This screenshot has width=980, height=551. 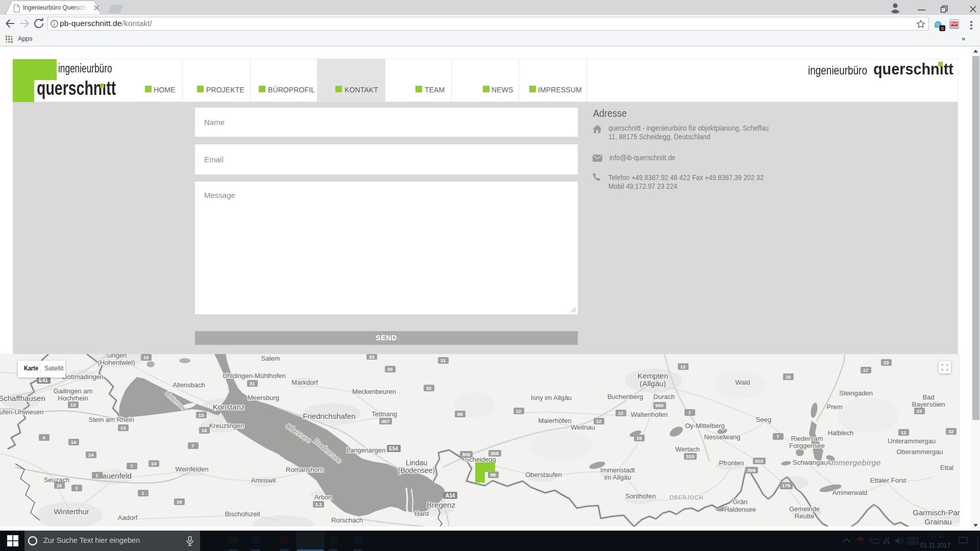 I want to click on svg-text: Uhldingen-Mühlhofen, so click(x=254, y=375).